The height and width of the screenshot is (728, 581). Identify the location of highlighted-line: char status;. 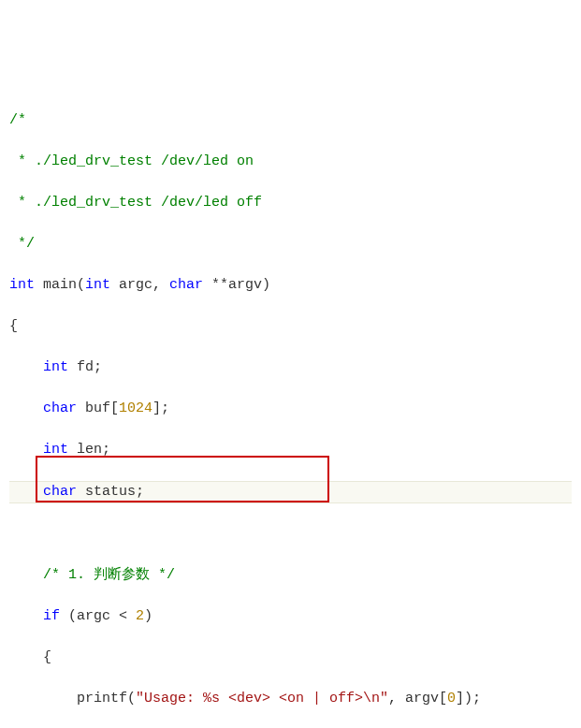
(290, 492).